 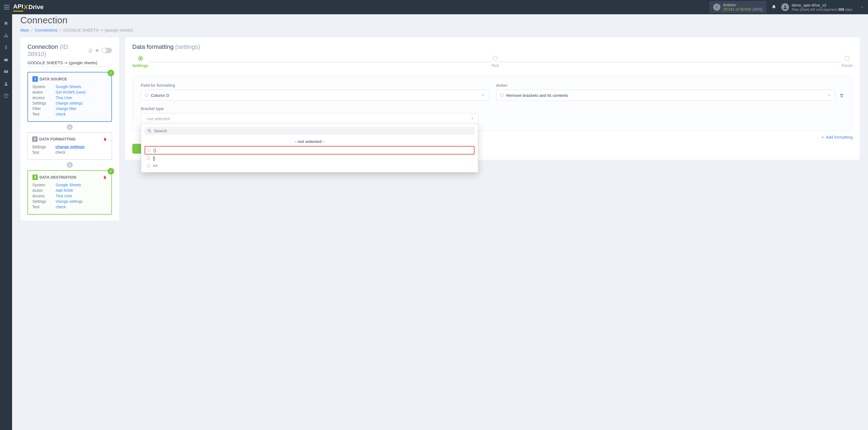 What do you see at coordinates (493, 62) in the screenshot?
I see `stepper: Settings Test Finish` at bounding box center [493, 62].